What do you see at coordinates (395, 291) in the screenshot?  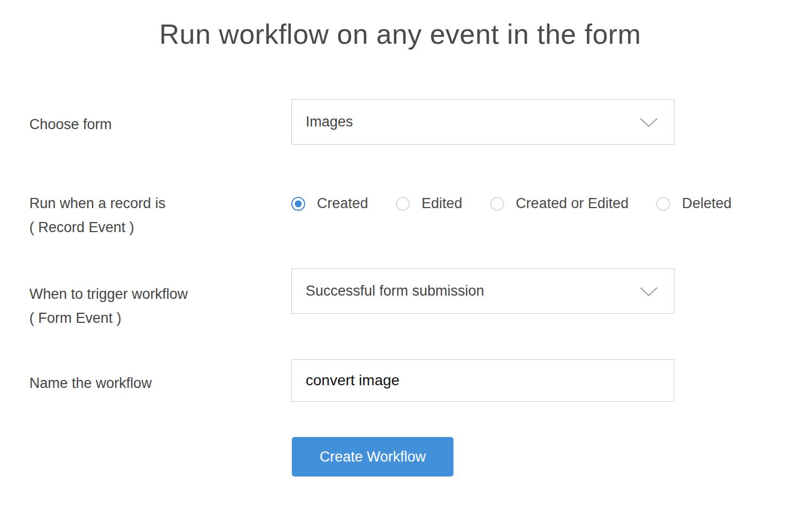 I see `form-event-selected-value: Successful form submission` at bounding box center [395, 291].